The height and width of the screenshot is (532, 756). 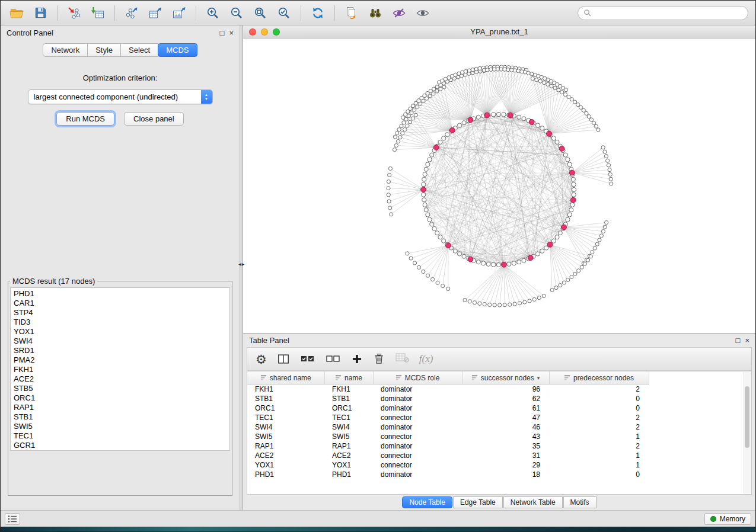 What do you see at coordinates (231, 33) in the screenshot?
I see `close-panel-icon: ×` at bounding box center [231, 33].